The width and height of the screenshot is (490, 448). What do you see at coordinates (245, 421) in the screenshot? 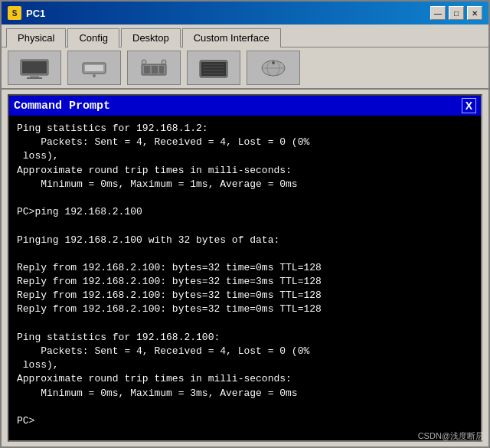
I see `cmd-line: PC>` at bounding box center [245, 421].